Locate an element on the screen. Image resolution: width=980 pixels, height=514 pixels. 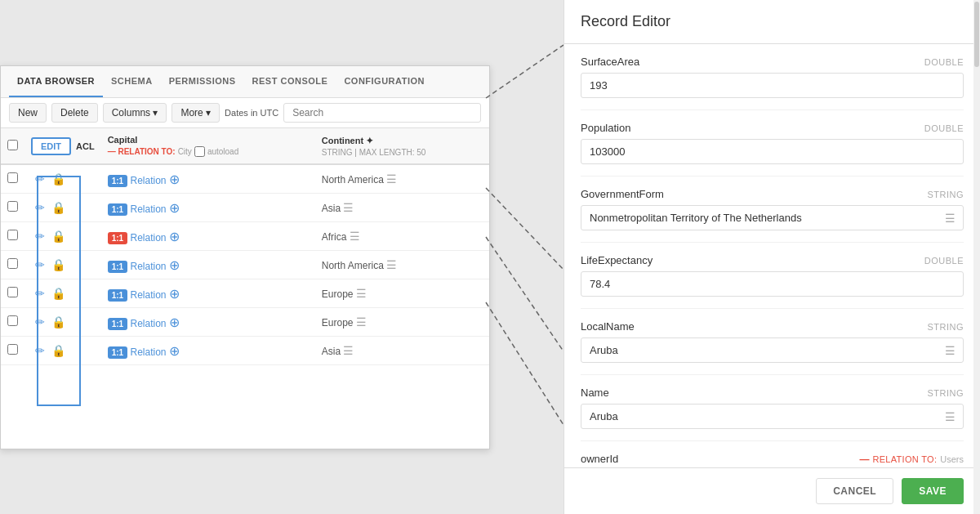
field-input-name is located at coordinates (773, 417).